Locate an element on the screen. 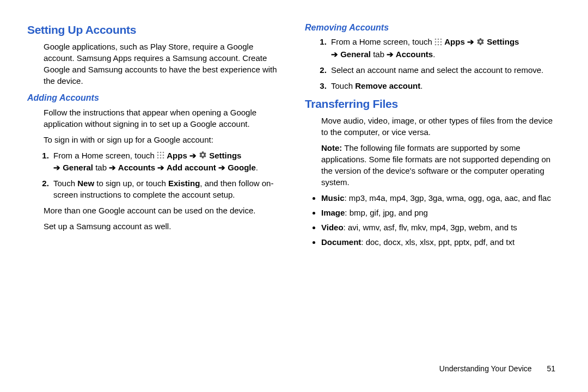 The width and height of the screenshot is (588, 392). format-image: Image: bmp, gif, jpg, and png is located at coordinates (441, 212).